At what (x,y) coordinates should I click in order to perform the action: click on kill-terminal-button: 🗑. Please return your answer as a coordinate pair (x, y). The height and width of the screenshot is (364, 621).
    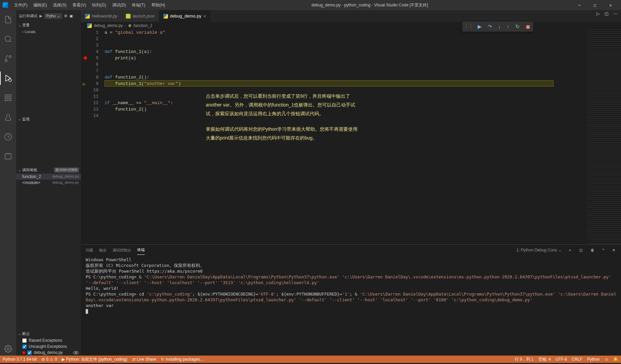
    Looking at the image, I should click on (592, 250).